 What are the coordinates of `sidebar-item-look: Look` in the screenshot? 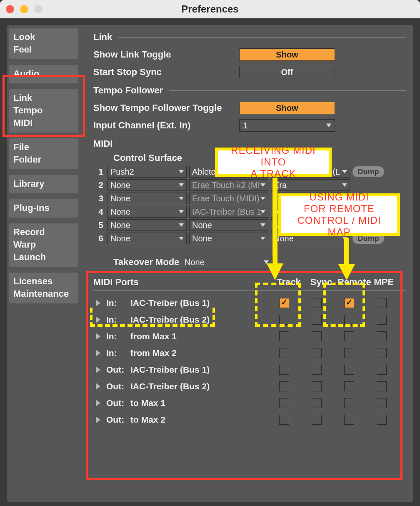 It's located at (44, 37).